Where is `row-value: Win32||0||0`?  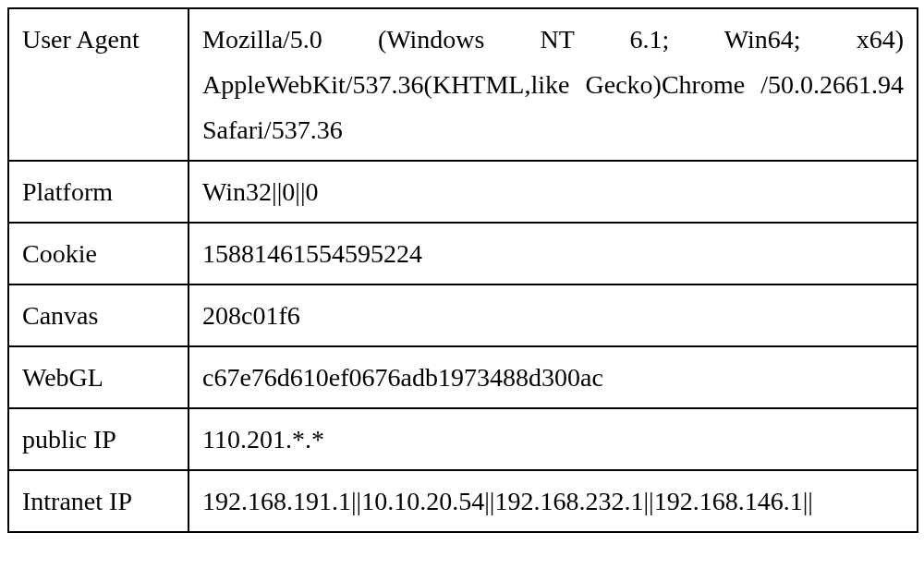
row-value: Win32||0||0 is located at coordinates (553, 192).